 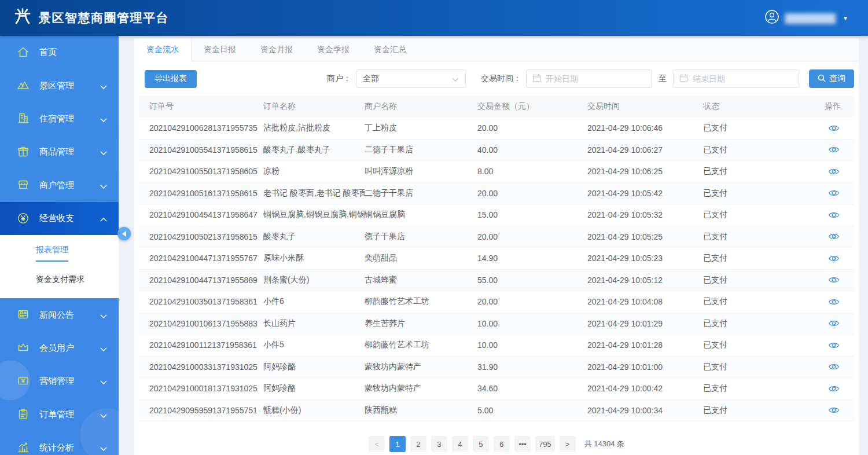 I want to click on page-button: 1, so click(x=398, y=444).